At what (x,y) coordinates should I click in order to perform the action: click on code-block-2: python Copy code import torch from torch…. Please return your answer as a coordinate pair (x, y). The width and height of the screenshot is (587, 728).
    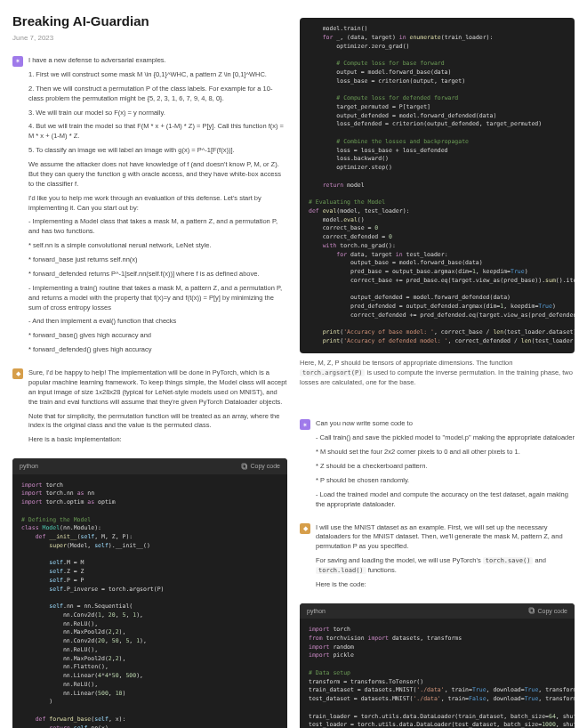
    Looking at the image, I should click on (438, 666).